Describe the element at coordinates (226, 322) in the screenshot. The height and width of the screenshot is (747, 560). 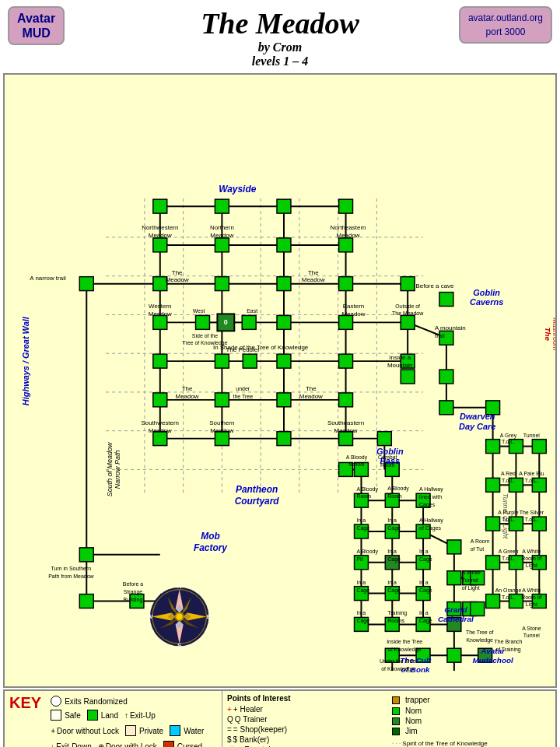
I see `svg-text: 0` at that location.